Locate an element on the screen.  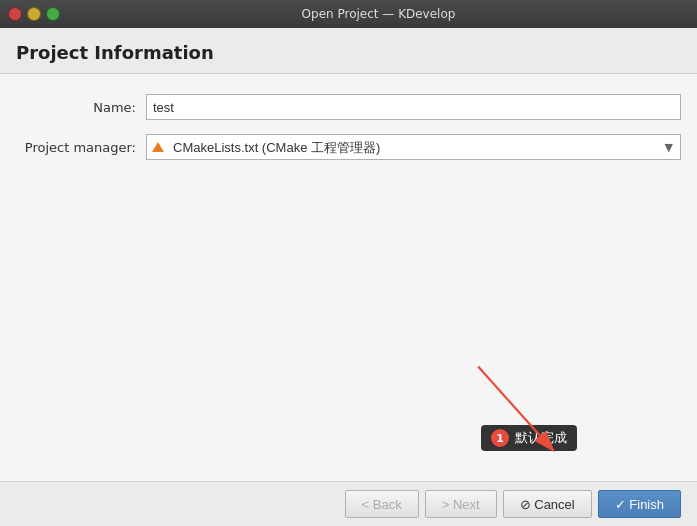
dialog-header: Project Information is located at coordinates (348, 51).